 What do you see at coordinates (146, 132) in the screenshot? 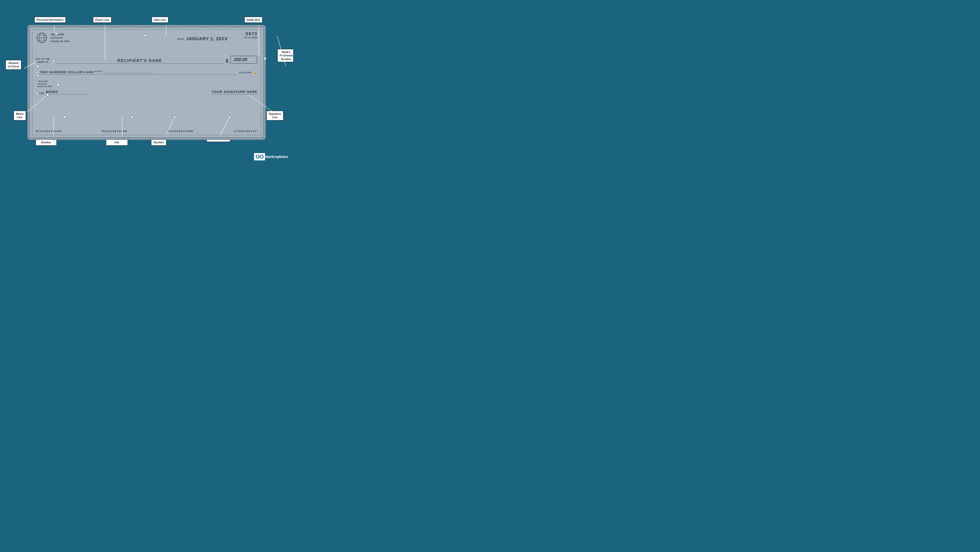
I see `micr-section: ⑆1234567890⑆ ⑆1234567890⑆ ⑆1234567890⑆ ⑇…` at bounding box center [146, 132].